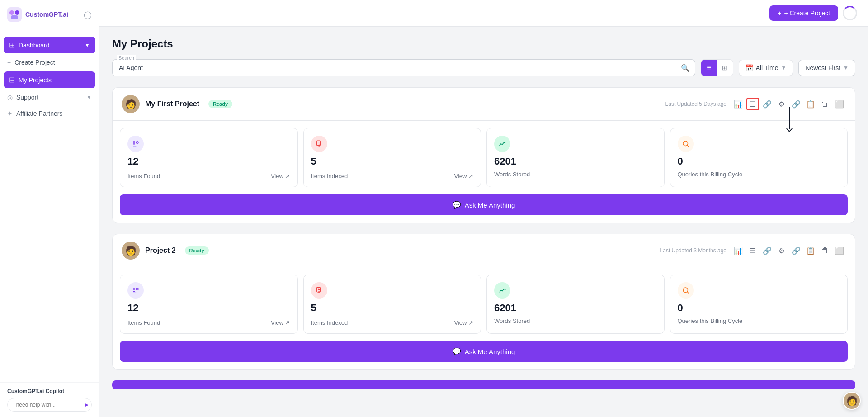  Describe the element at coordinates (576, 304) in the screenshot. I see `stat-card-words-stored-2: 6201 Words Stored` at that location.